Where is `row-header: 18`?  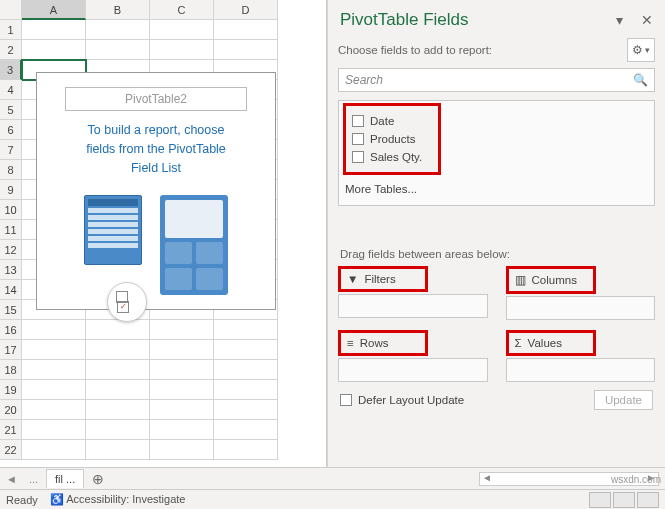
row-header: 18 is located at coordinates (11, 370).